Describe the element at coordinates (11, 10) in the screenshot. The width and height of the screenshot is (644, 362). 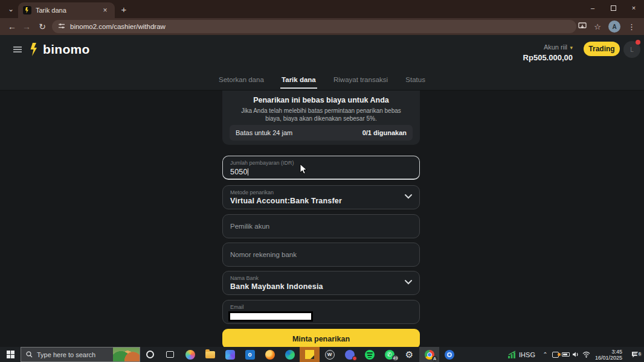
I see `tab-search-icon: ⌄` at that location.